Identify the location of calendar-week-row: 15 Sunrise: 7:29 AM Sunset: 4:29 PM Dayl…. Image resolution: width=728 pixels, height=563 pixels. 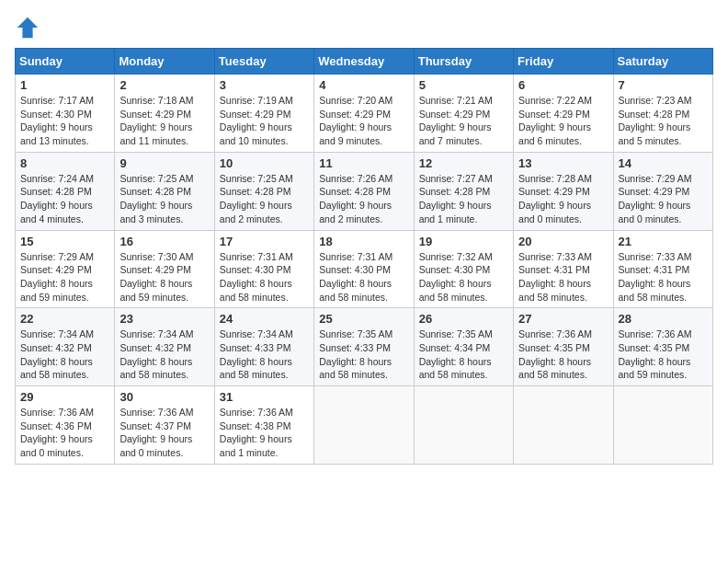
(364, 269).